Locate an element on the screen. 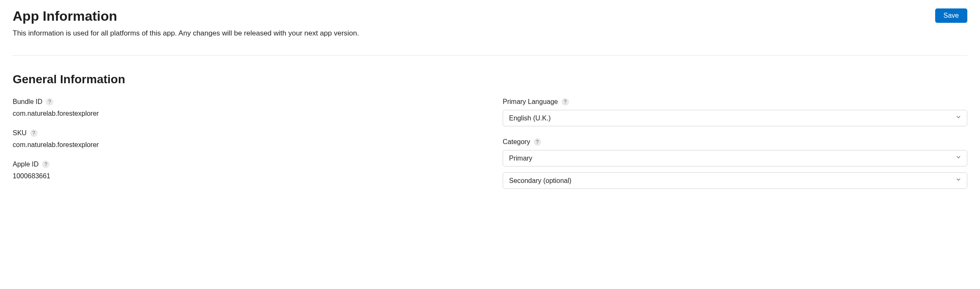  sku-value: com.naturelab.forestexplorer is located at coordinates (245, 145).